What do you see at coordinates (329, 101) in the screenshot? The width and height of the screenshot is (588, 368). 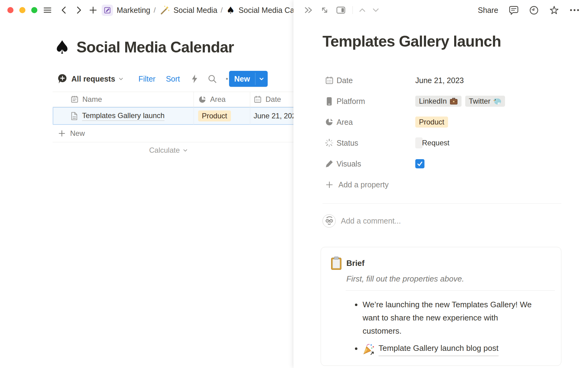 I see `phone-icon` at bounding box center [329, 101].